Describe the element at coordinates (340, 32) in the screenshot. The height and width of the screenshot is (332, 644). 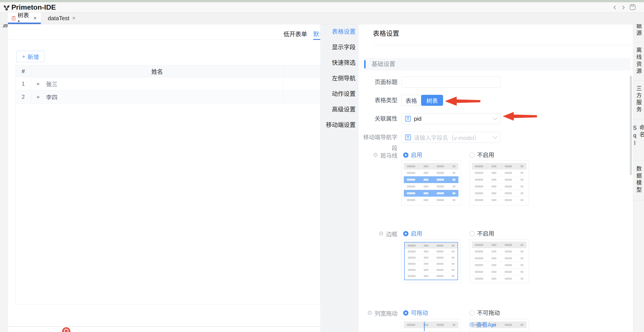
I see `menu-item-table-settings: 表格设置` at that location.